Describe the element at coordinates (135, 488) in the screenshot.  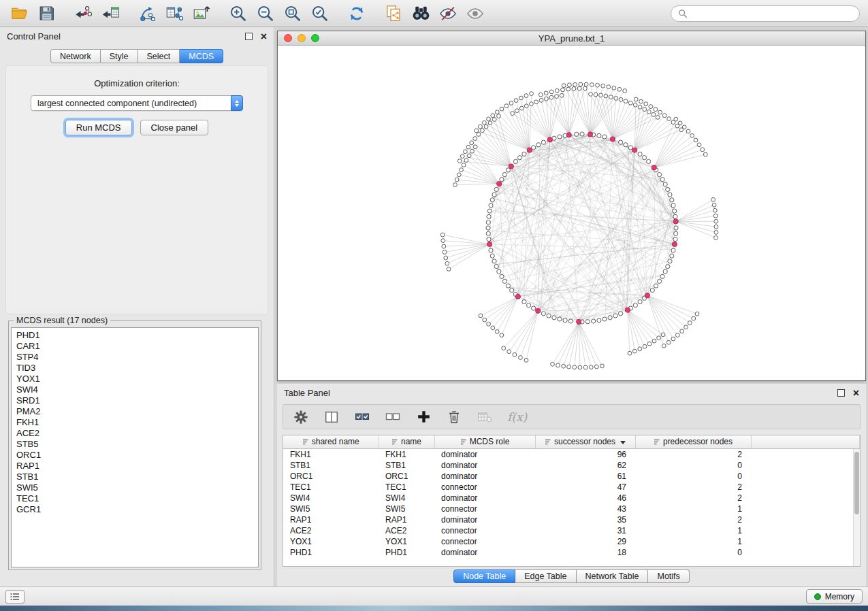
I see `mcds-result-item: SWI5` at that location.